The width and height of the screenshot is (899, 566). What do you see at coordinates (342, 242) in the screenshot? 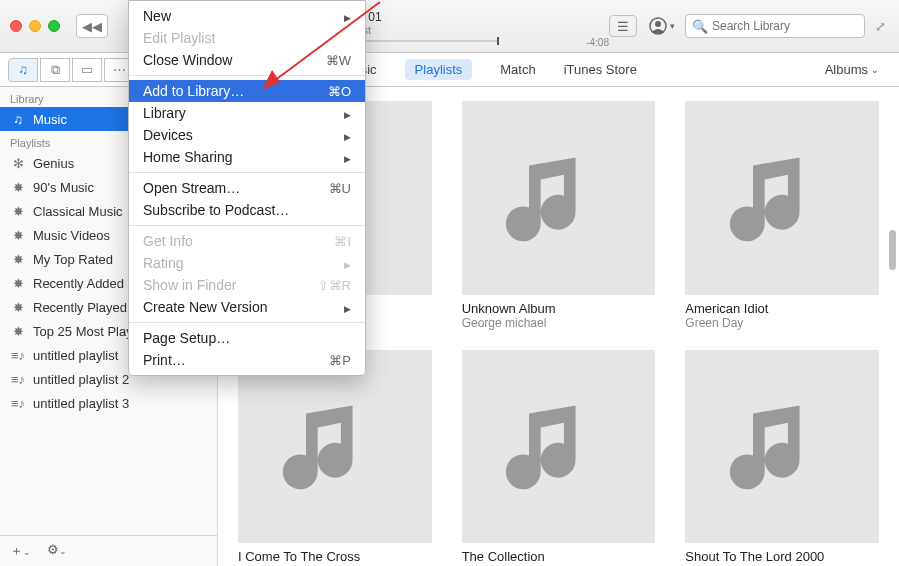
I see `menu-shortcut: ⌘I` at bounding box center [342, 242].